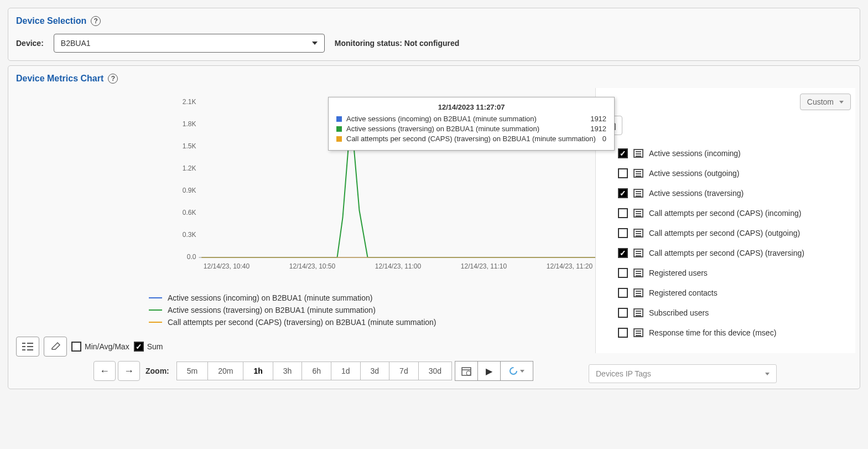  I want to click on zoom-label: Zoom:, so click(157, 371).